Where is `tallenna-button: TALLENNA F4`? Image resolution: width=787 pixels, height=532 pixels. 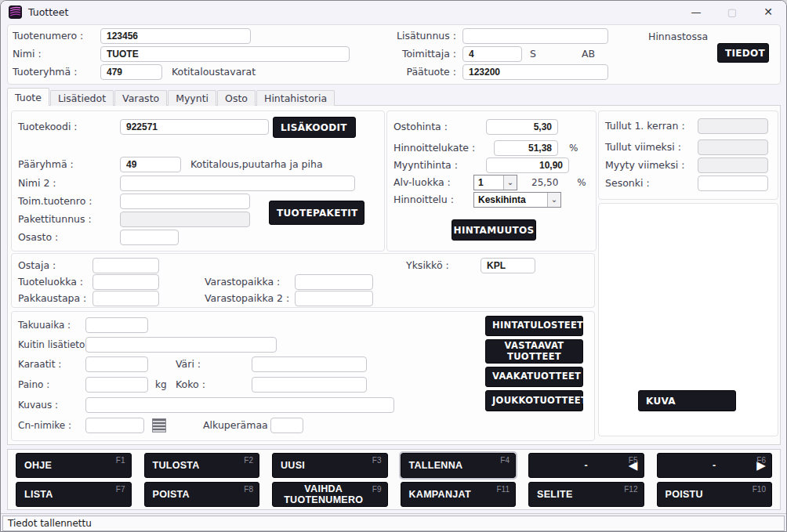 tallenna-button: TALLENNA F4 is located at coordinates (459, 465).